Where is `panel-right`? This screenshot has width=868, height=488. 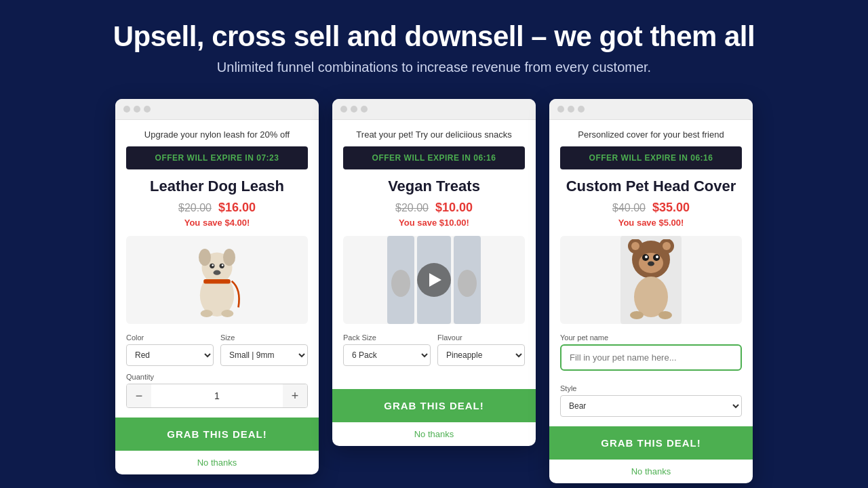
panel-right is located at coordinates (467, 280).